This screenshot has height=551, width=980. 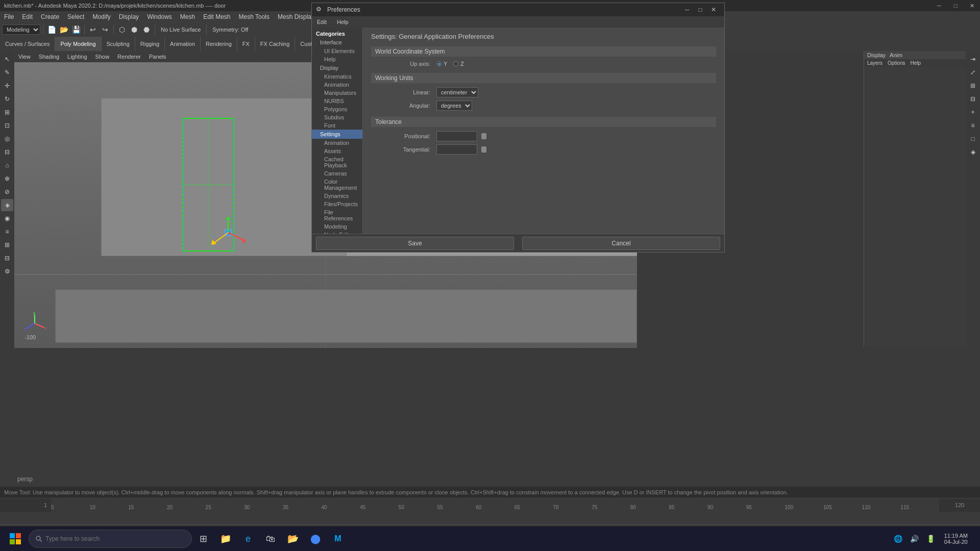 I want to click on systray-battery-icon: 🔋, so click(x=931, y=539).